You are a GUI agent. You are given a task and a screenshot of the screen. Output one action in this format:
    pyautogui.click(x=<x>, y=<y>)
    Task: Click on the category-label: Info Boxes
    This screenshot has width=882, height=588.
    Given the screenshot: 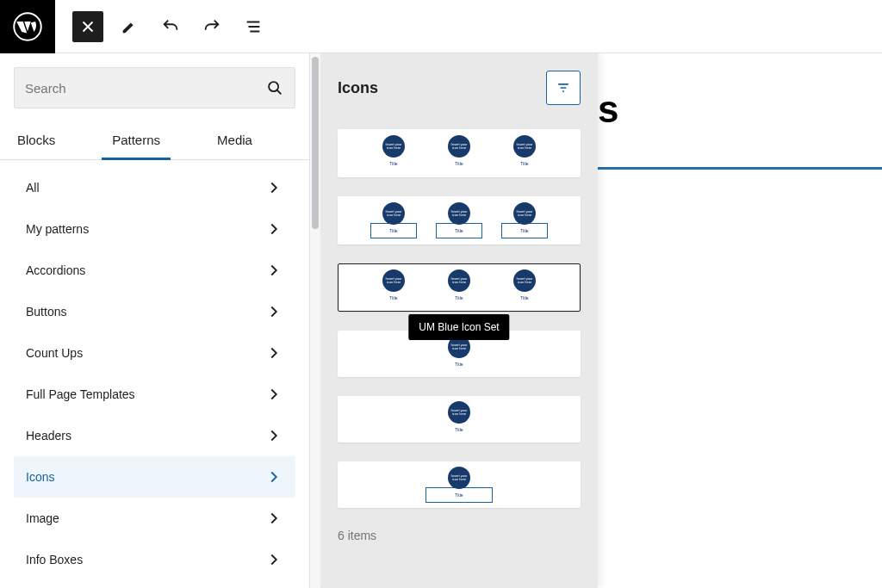 What is the action you would take?
    pyautogui.click(x=54, y=560)
    